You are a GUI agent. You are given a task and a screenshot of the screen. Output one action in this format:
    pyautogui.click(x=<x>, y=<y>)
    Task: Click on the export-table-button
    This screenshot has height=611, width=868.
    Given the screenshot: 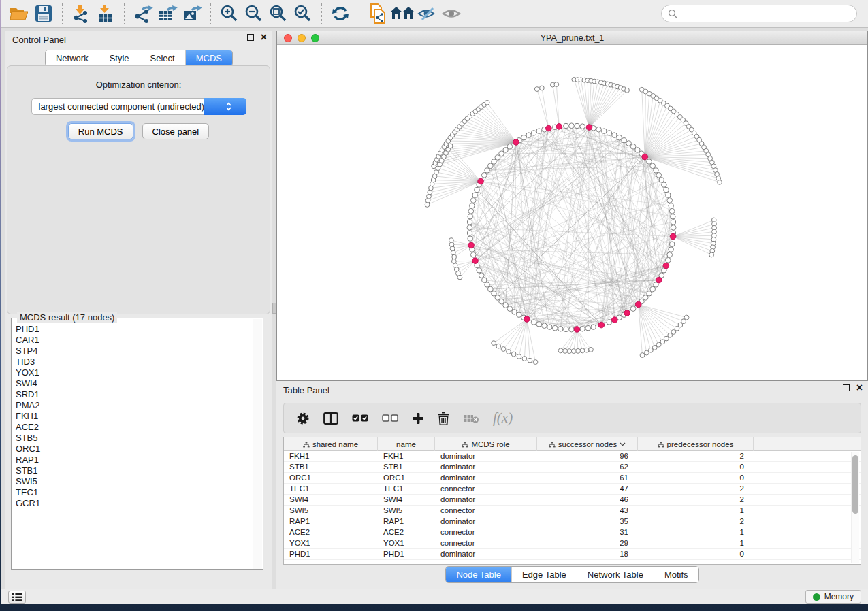 What is the action you would take?
    pyautogui.click(x=167, y=14)
    